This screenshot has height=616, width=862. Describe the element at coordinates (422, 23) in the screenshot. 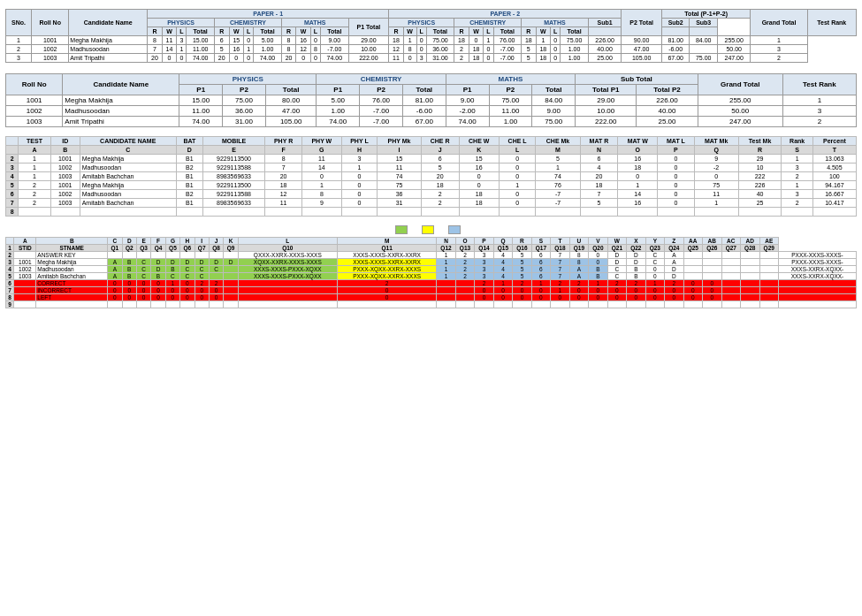

I see `p2-physics: PHYSICS` at that location.